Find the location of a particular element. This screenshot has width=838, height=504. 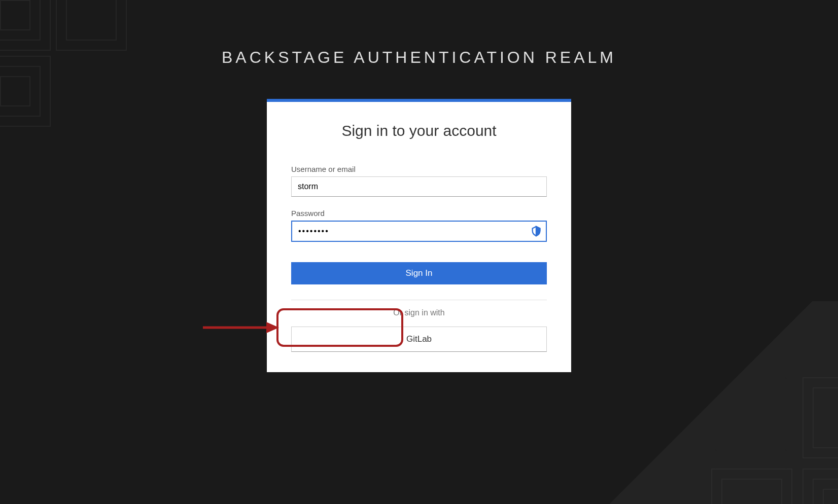

gitlab-oauth-button: GitLab is located at coordinates (419, 339).